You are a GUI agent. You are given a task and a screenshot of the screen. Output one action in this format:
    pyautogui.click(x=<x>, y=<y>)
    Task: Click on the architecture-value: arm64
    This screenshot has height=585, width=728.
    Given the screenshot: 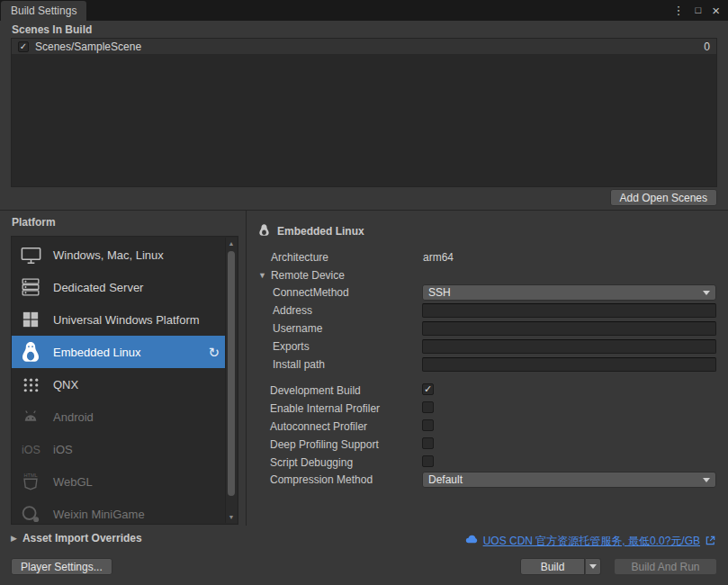 What is the action you would take?
    pyautogui.click(x=438, y=257)
    